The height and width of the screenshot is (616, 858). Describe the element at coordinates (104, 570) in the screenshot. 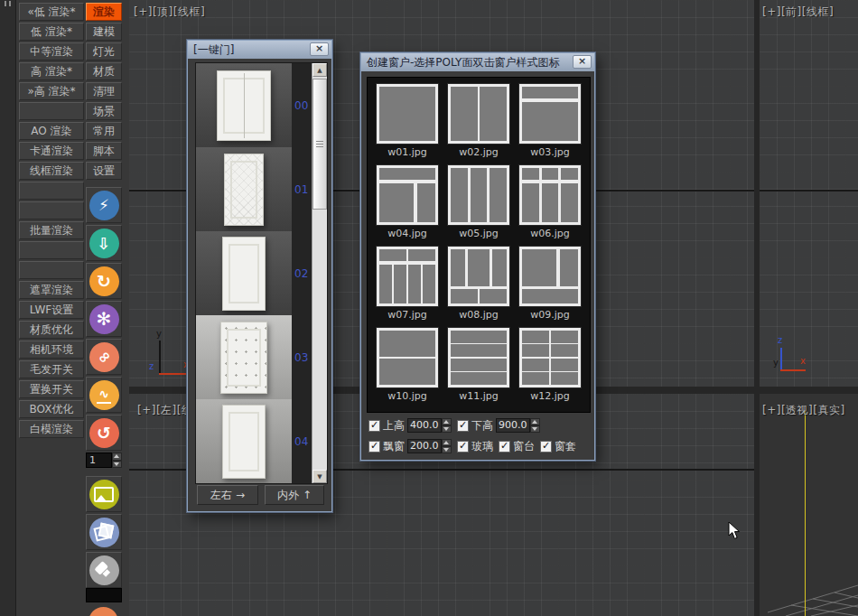

I see `usb-button` at that location.